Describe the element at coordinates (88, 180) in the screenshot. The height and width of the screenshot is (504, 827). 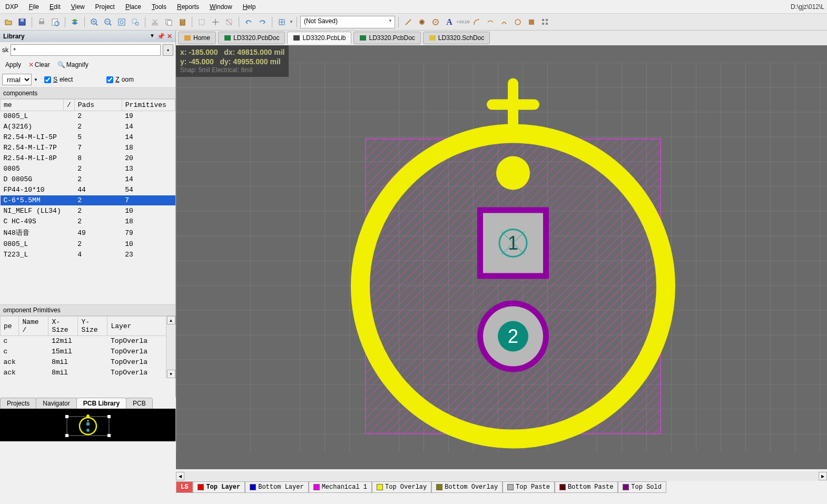
I see `table-row: D 0805G214` at that location.